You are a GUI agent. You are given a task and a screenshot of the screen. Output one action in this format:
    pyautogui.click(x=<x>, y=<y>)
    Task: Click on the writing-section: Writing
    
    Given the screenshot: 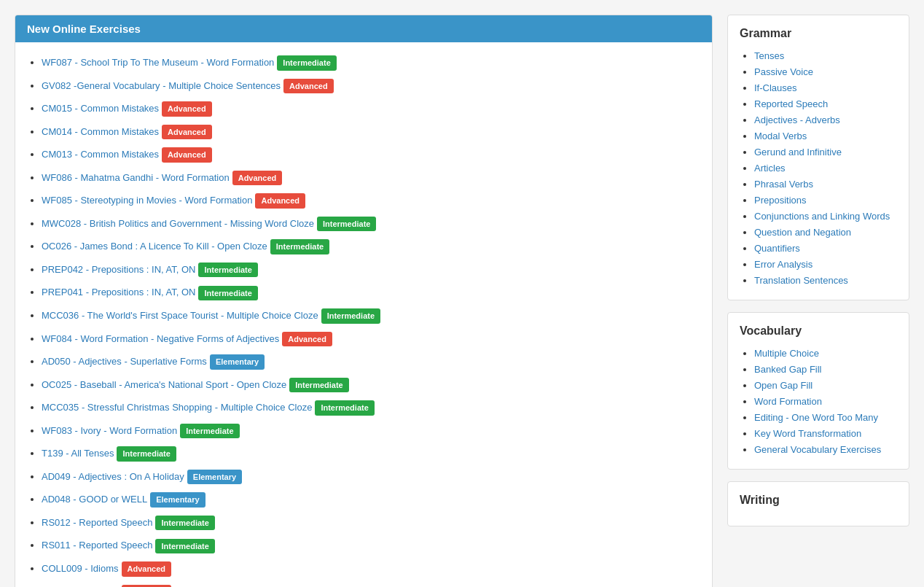 What is the action you would take?
    pyautogui.click(x=818, y=504)
    